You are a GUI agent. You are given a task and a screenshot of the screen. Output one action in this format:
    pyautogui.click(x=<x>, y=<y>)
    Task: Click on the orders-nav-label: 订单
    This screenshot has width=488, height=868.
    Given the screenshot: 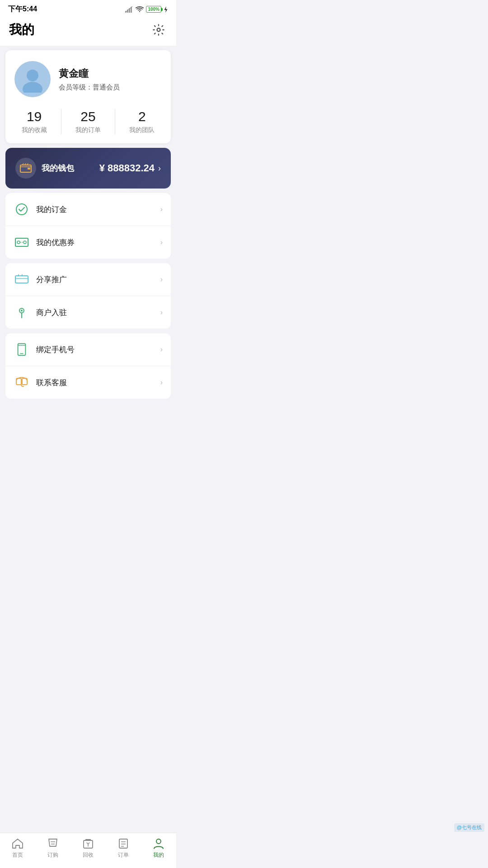 What is the action you would take?
    pyautogui.click(x=123, y=855)
    